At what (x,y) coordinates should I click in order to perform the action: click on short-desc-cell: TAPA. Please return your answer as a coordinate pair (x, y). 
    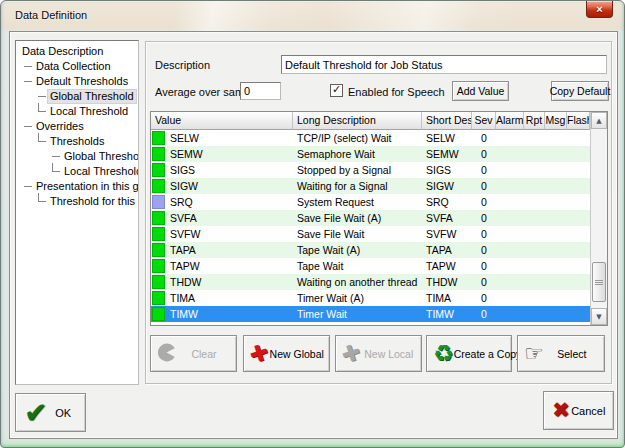
    Looking at the image, I should click on (447, 250).